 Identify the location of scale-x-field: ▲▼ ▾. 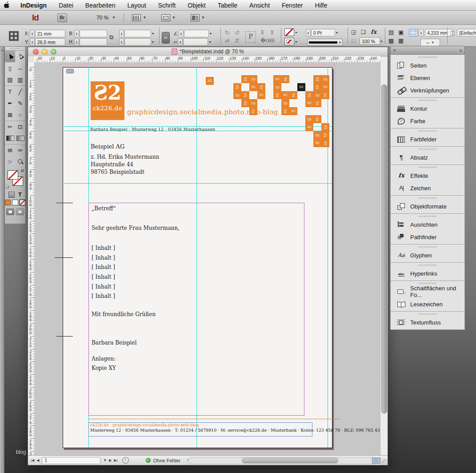
(136, 34).